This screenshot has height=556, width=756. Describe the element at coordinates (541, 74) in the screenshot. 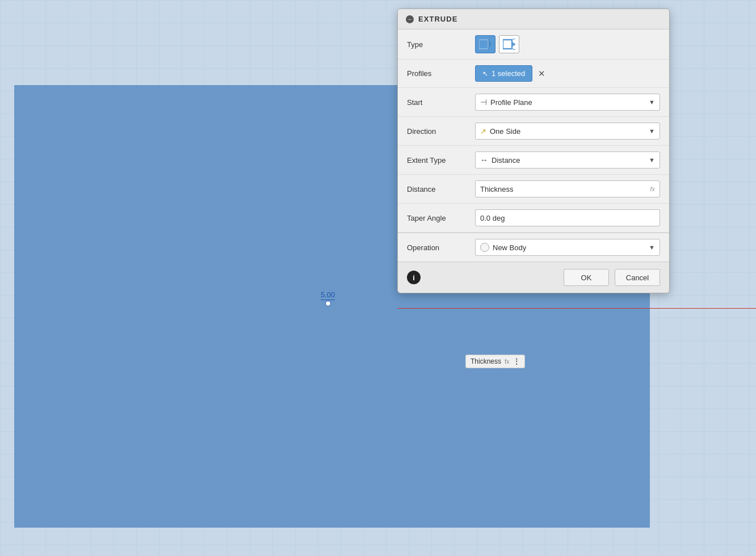

I see `profiles-clear-button: ✕` at that location.